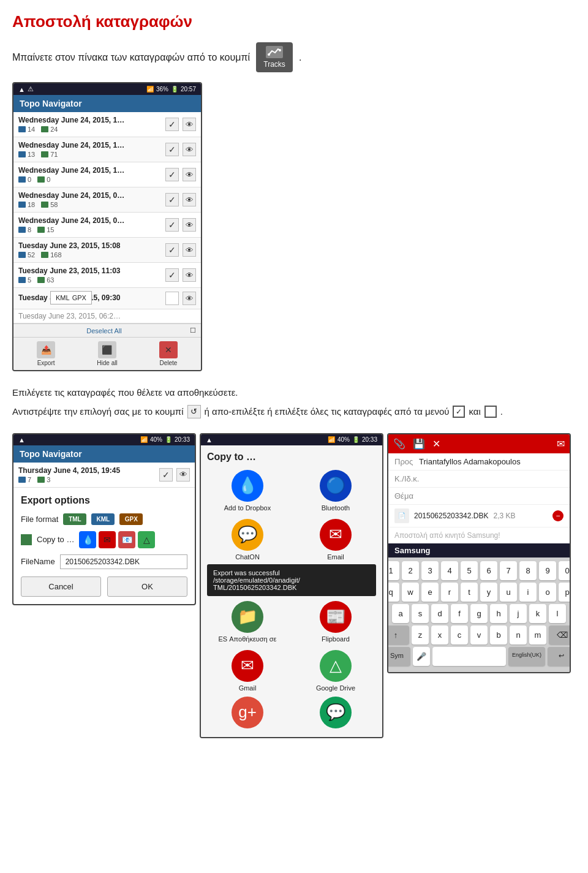  I want to click on key-b: b, so click(499, 635).